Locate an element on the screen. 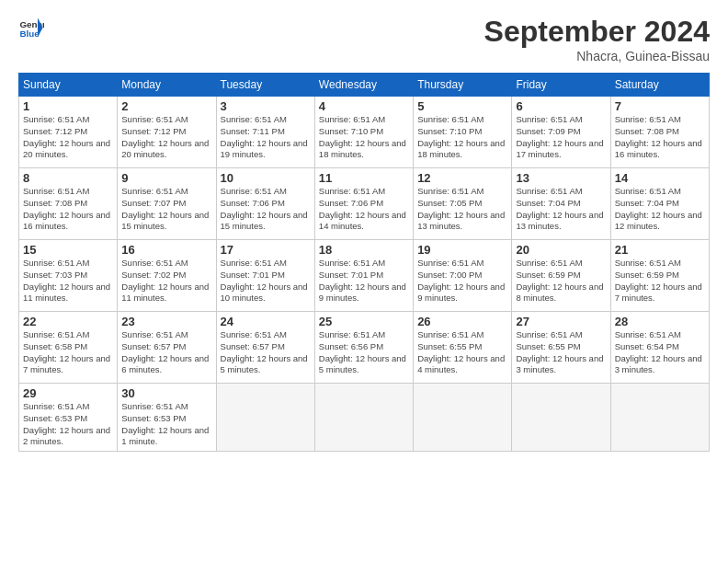 The height and width of the screenshot is (563, 728). calendar-cell: 13Sunrise: 6:51 AM Sunset: 7:04 PM Dayli… is located at coordinates (561, 204).